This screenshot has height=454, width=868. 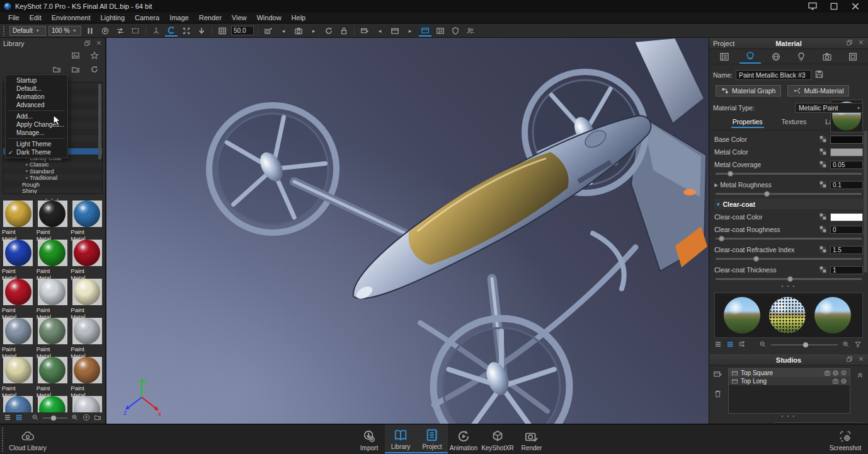 What do you see at coordinates (57, 70) in the screenshot?
I see `add-folder-icon` at bounding box center [57, 70].